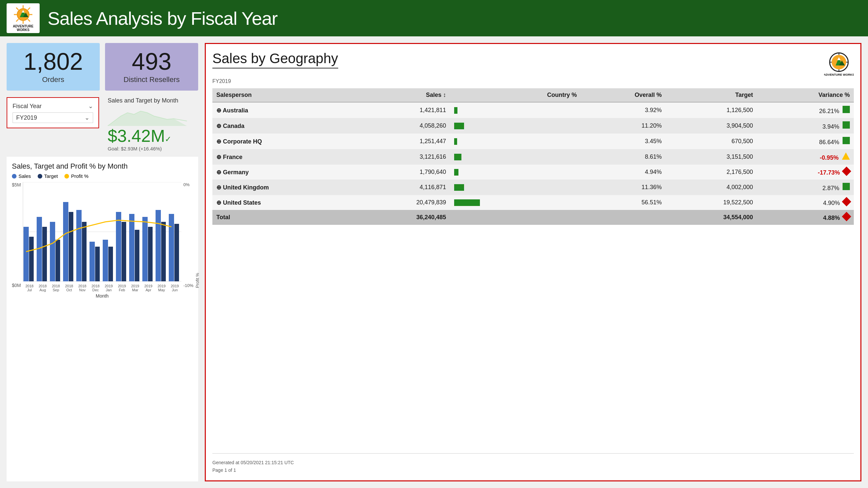  I want to click on header: ADVENTUREWORKS Sales Analysis by Fiscal …, so click(434, 18).